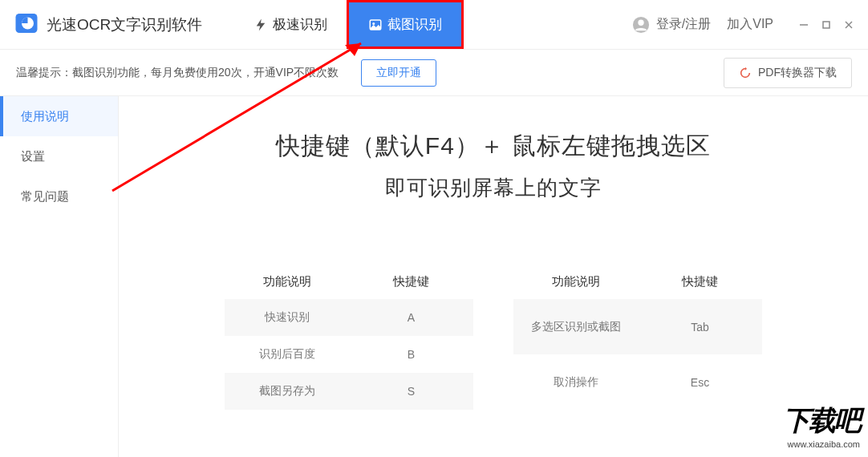  I want to click on table-row: 取消操作Esc, so click(638, 382).